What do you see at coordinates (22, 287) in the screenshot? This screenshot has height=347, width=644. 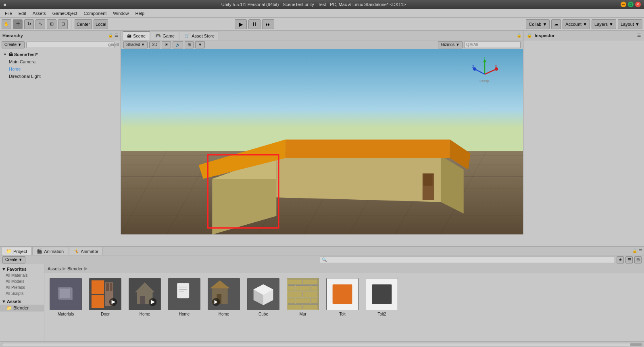 I see `fav-all-prefabs: All Prefabs` at bounding box center [22, 287].